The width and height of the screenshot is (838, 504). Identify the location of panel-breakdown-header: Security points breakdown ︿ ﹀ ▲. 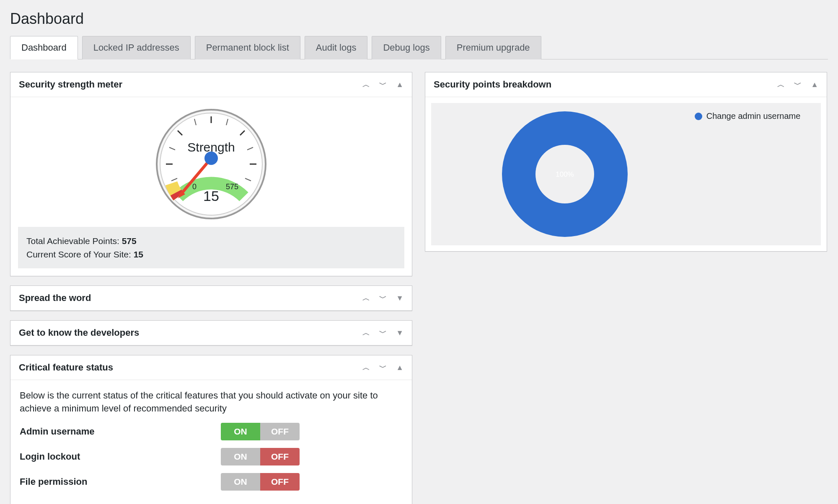
(626, 85).